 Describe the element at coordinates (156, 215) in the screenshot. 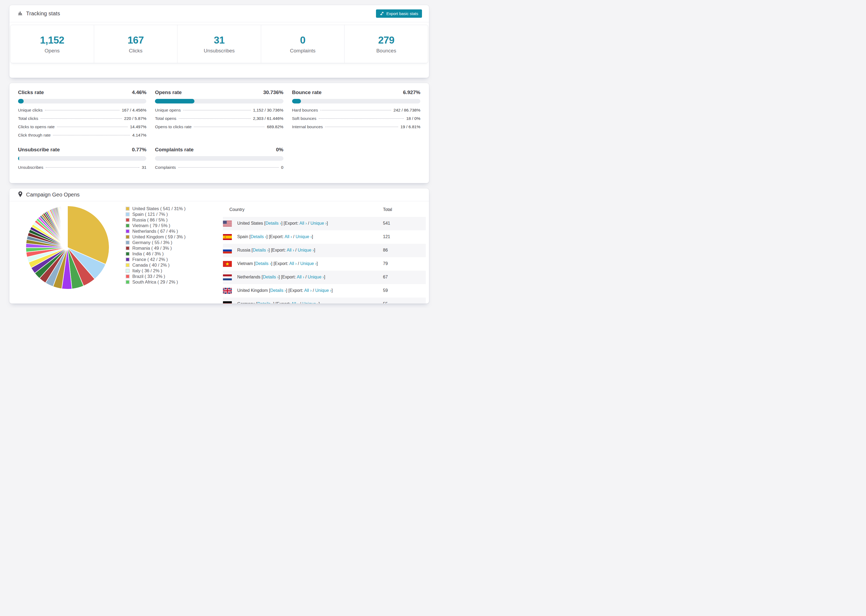

I see `legend-item-spain: Spain ( 121 / 7% )` at that location.